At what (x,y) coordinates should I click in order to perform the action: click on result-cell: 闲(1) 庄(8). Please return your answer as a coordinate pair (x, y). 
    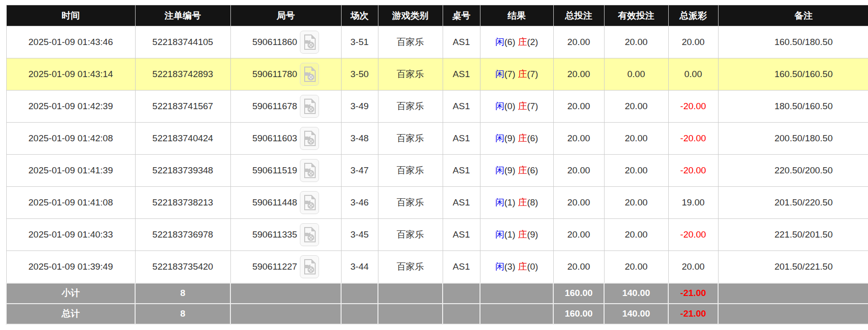
    Looking at the image, I should click on (516, 203).